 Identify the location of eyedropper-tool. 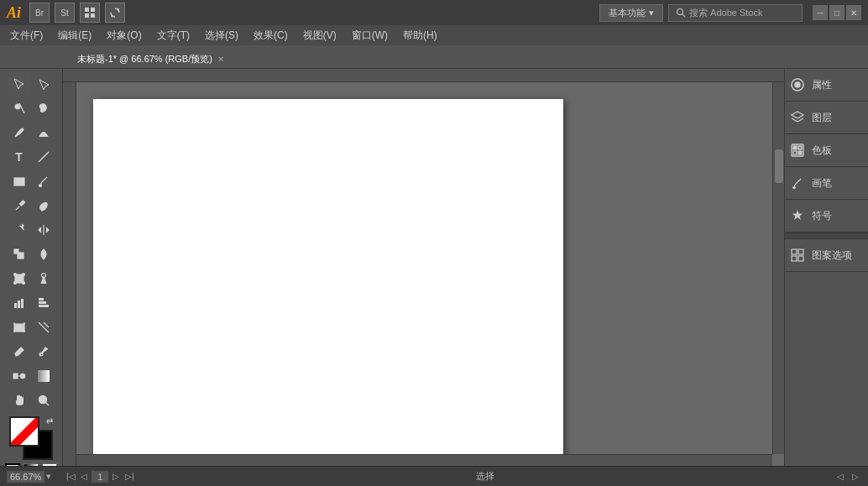
(19, 352).